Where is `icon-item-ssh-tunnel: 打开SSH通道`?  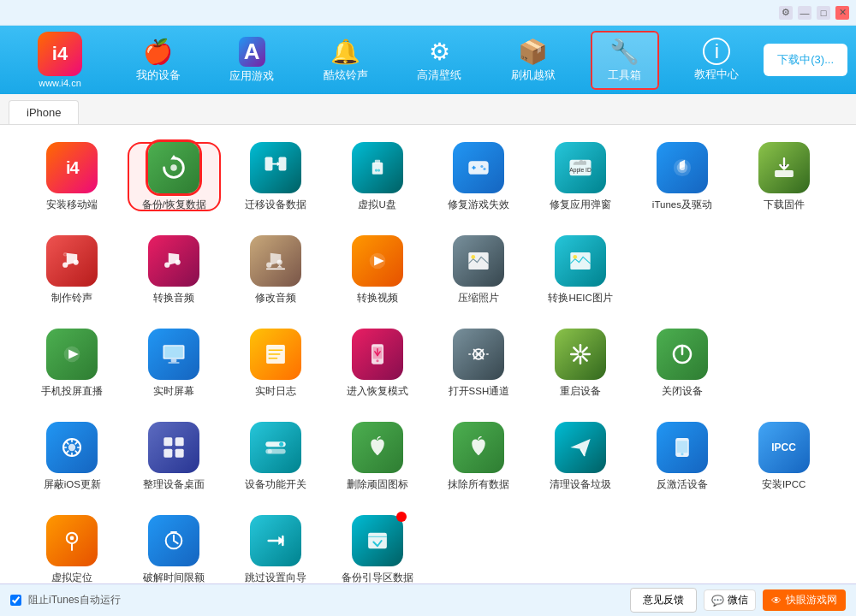
icon-item-ssh-tunnel: 打开SSH通道 is located at coordinates (479, 363).